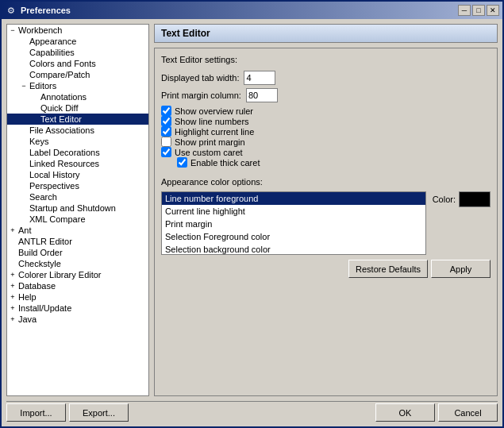  Describe the element at coordinates (167, 141) in the screenshot. I see `show-print-margin-checkbox` at that location.